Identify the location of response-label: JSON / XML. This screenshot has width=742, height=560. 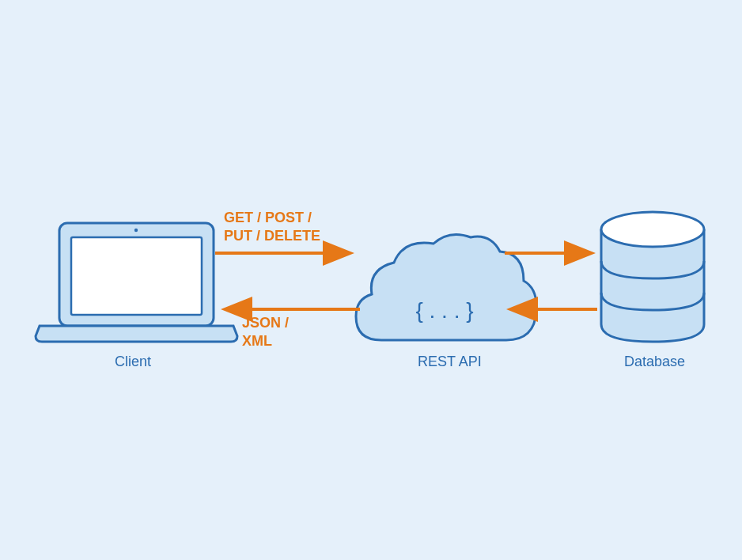
(266, 332).